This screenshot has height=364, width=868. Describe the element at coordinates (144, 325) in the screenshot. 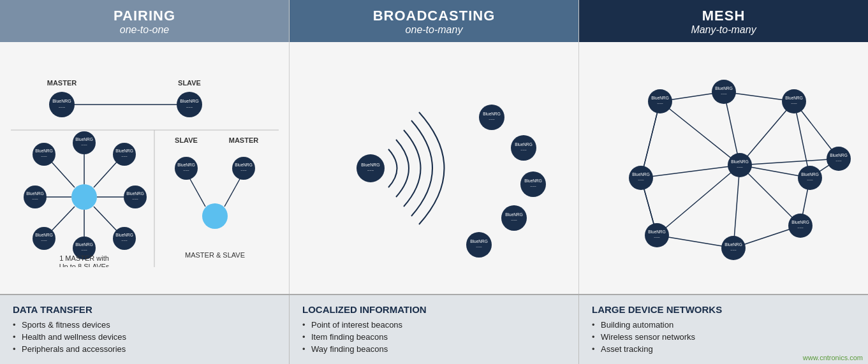

I see `list-item: Sports & fitness devices` at that location.